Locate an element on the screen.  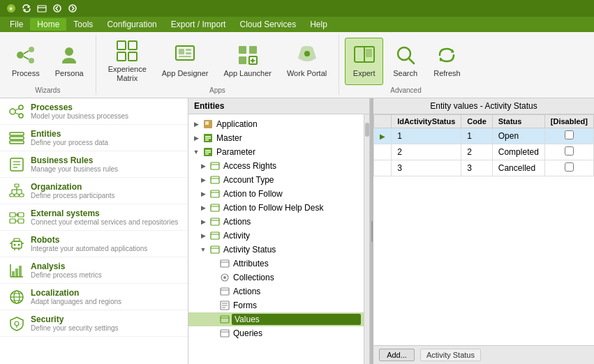
refresh-button: Refresh is located at coordinates (447, 61).